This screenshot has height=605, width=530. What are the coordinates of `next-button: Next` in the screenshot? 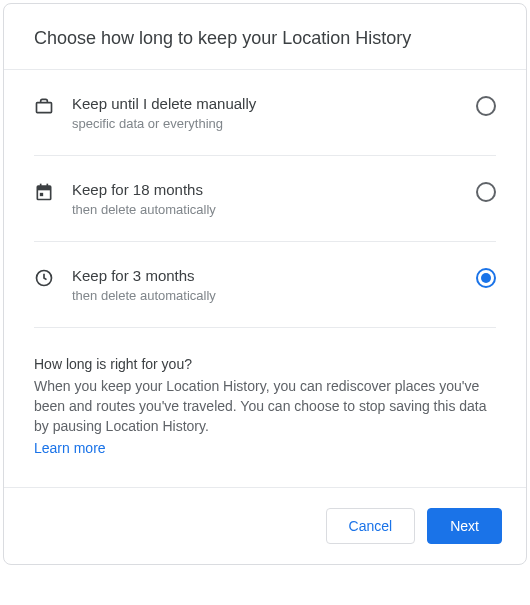 It's located at (464, 526).